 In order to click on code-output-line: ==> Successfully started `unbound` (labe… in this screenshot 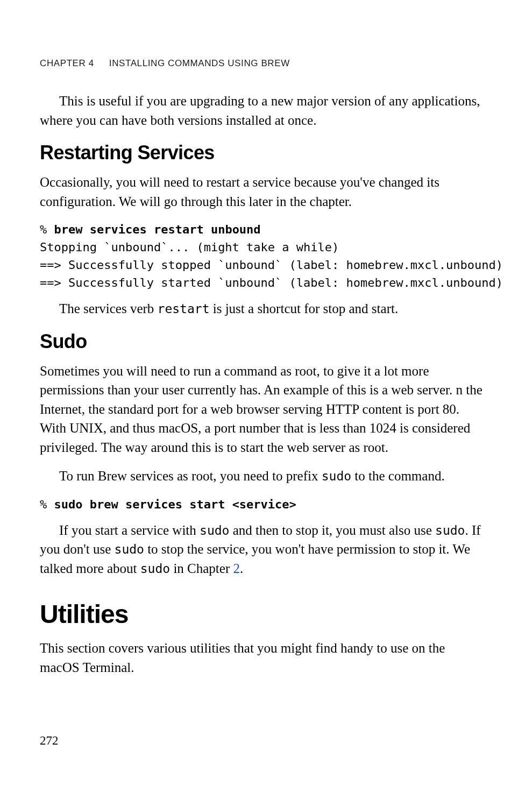, I will do `click(271, 283)`.